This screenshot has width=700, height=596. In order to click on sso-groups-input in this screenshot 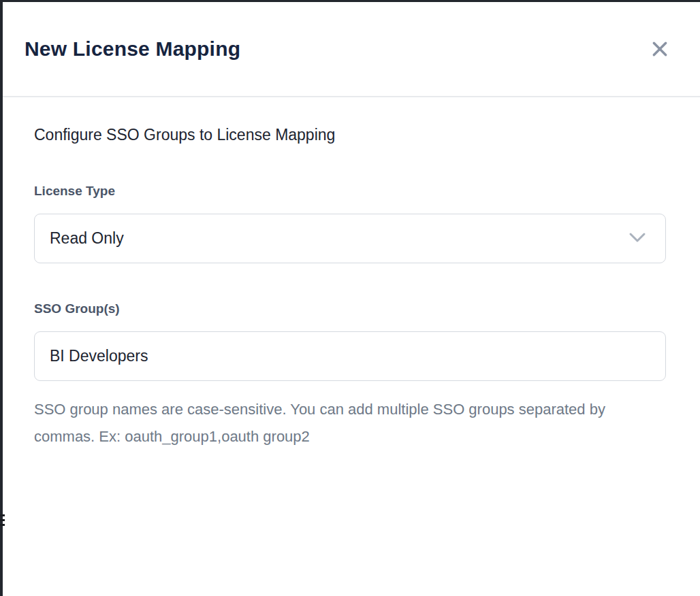, I will do `click(350, 357)`.